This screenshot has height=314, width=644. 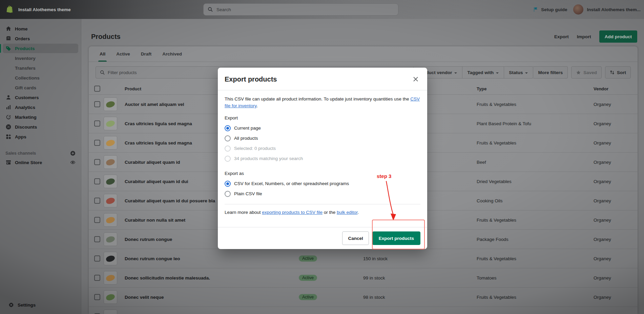 I want to click on sidebar-item-label: Customers, so click(x=27, y=97).